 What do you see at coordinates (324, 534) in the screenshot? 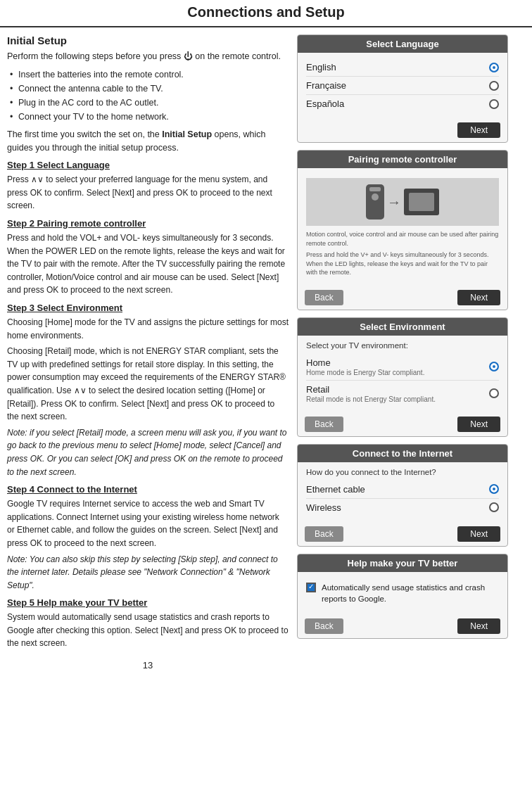
I see `connect-internet-back-button: Back` at bounding box center [324, 534].